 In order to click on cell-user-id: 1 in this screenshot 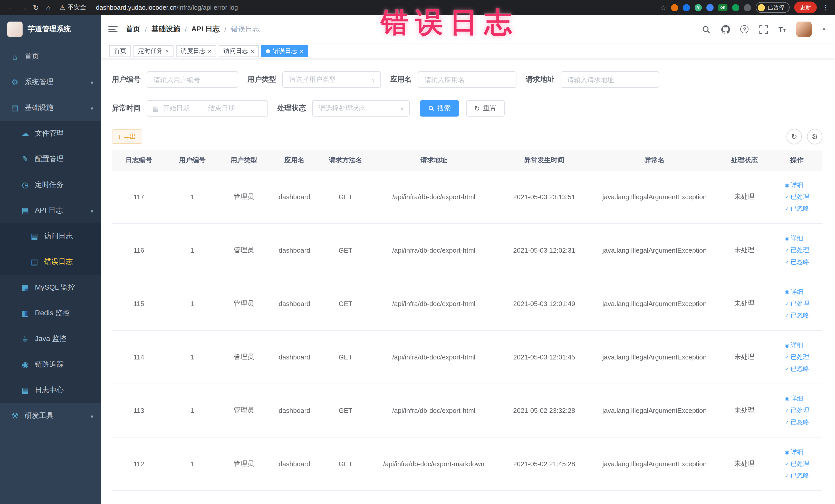, I will do `click(192, 464)`.